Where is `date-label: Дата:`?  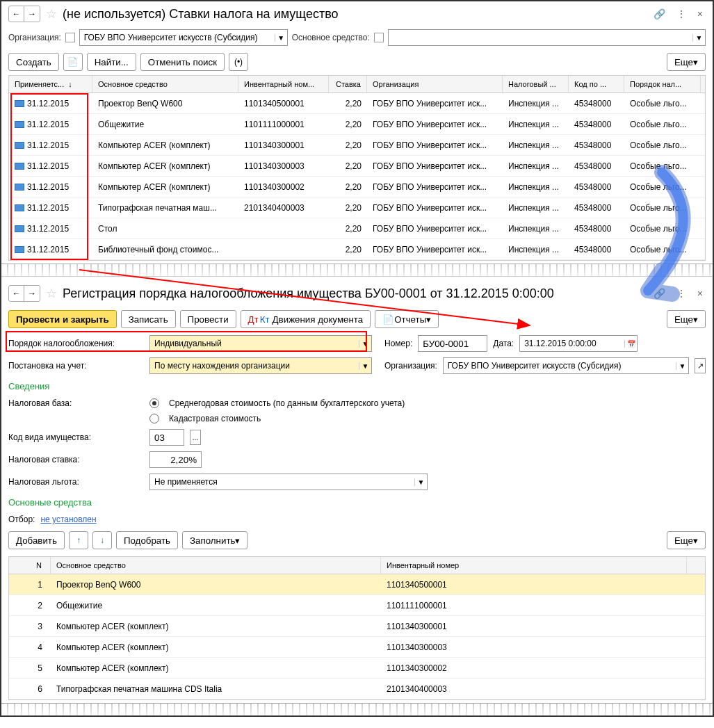 date-label: Дата: is located at coordinates (503, 343).